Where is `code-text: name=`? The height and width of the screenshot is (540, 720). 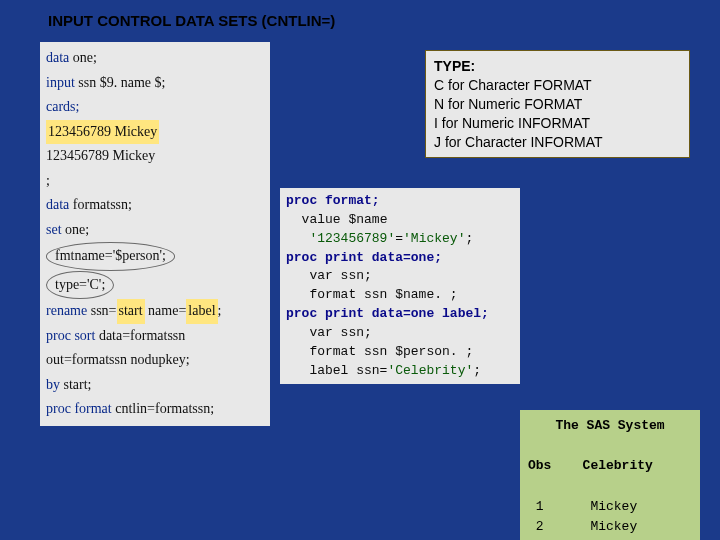 code-text: name= is located at coordinates (166, 310).